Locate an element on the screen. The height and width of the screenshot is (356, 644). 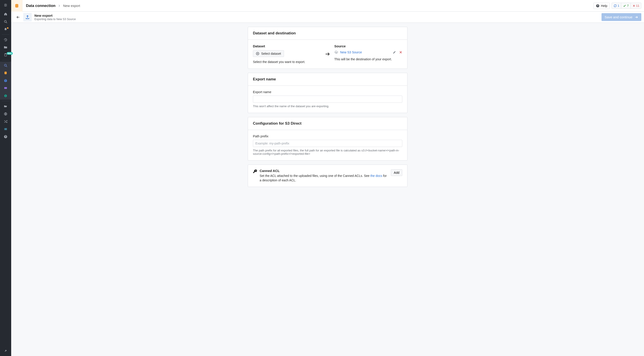
subheader: New export Exporting data to New S3 Sour… is located at coordinates (328, 17).